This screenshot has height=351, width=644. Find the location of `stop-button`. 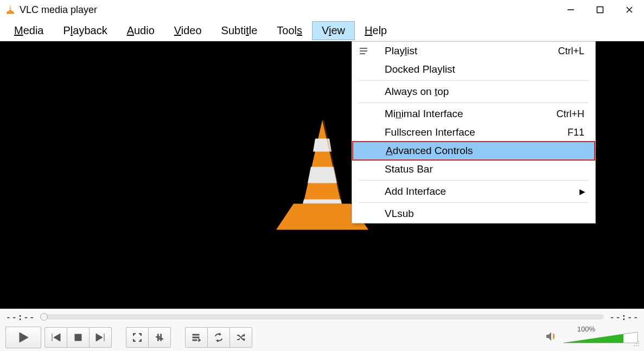

stop-button is located at coordinates (78, 337).